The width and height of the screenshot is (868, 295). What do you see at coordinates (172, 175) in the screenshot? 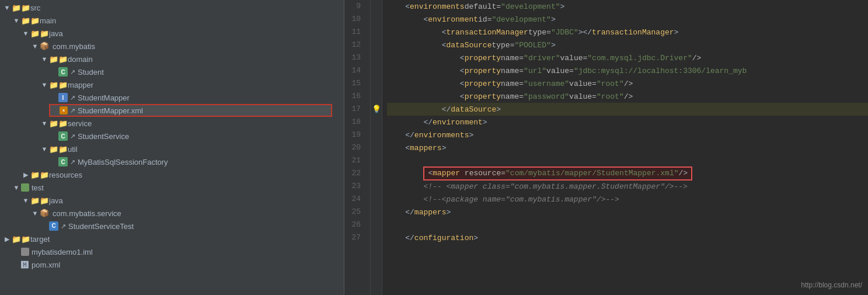
I see `tree-item-resources: 📁 resources` at bounding box center [172, 175].